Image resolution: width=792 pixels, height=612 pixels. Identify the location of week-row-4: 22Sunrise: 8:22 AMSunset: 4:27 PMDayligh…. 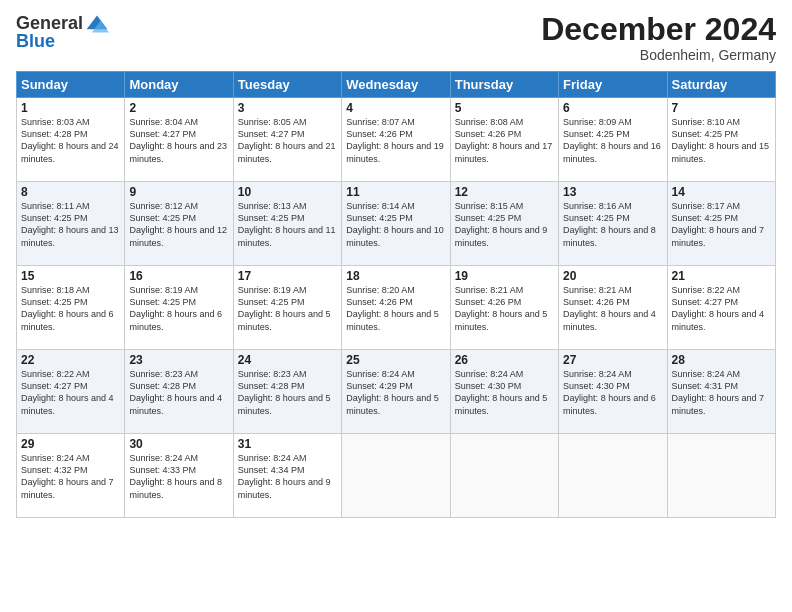
(396, 392).